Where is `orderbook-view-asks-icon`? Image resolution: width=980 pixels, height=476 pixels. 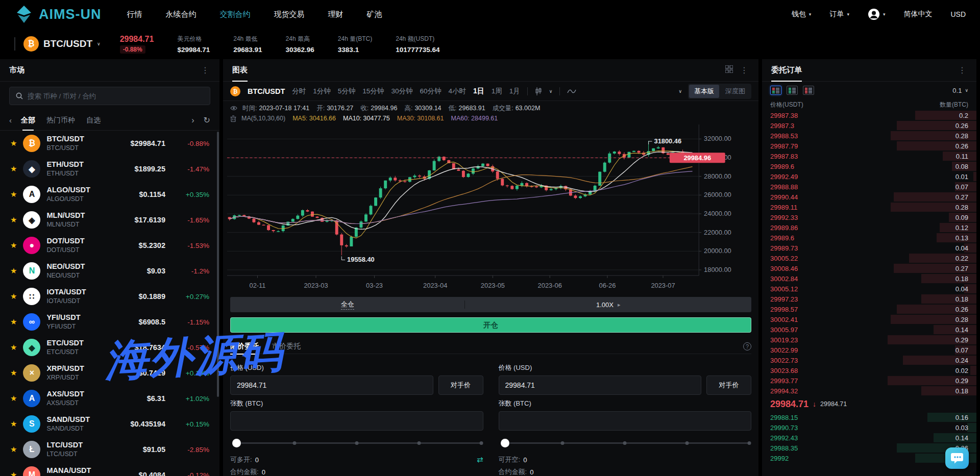 orderbook-view-asks-icon is located at coordinates (808, 90).